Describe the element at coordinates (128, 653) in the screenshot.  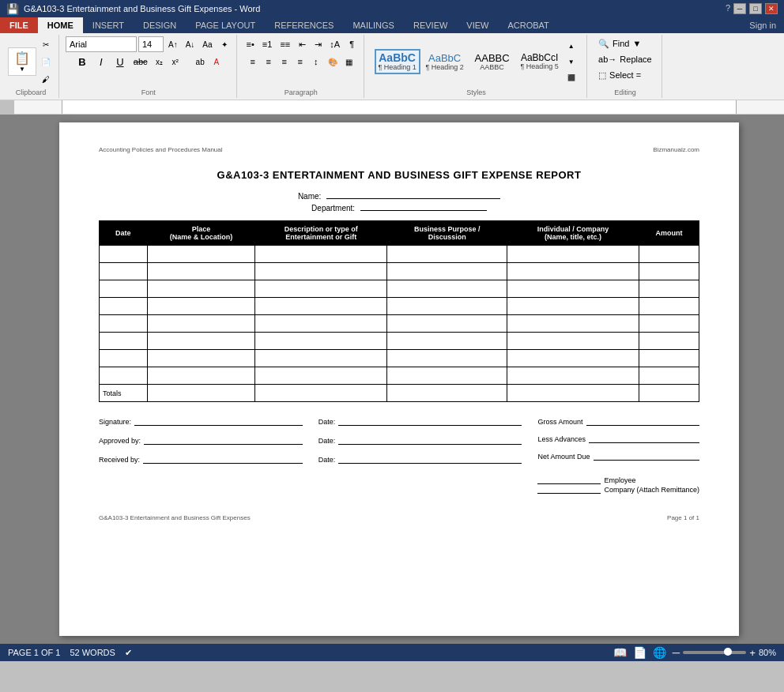
I see `proofing-icon: ✔` at that location.